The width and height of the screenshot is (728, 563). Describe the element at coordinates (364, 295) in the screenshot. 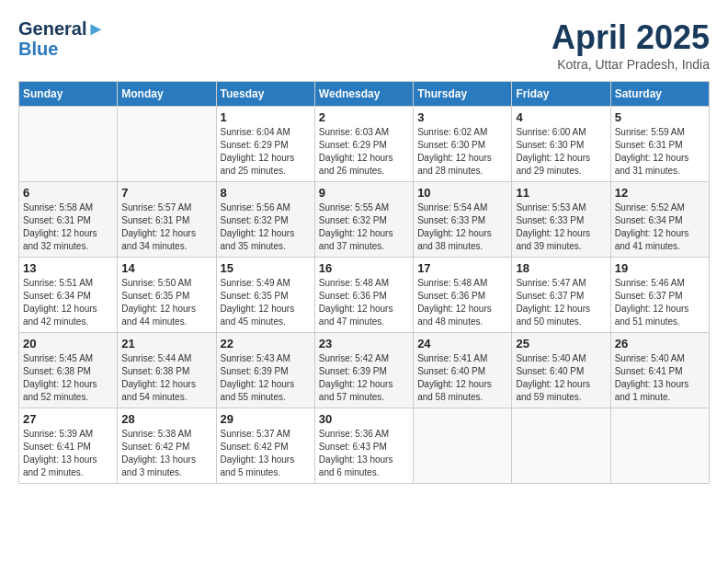

I see `calendar-week-row: 13Sunrise: 5:51 AMSunset: 6:34 PMDayligh…` at that location.